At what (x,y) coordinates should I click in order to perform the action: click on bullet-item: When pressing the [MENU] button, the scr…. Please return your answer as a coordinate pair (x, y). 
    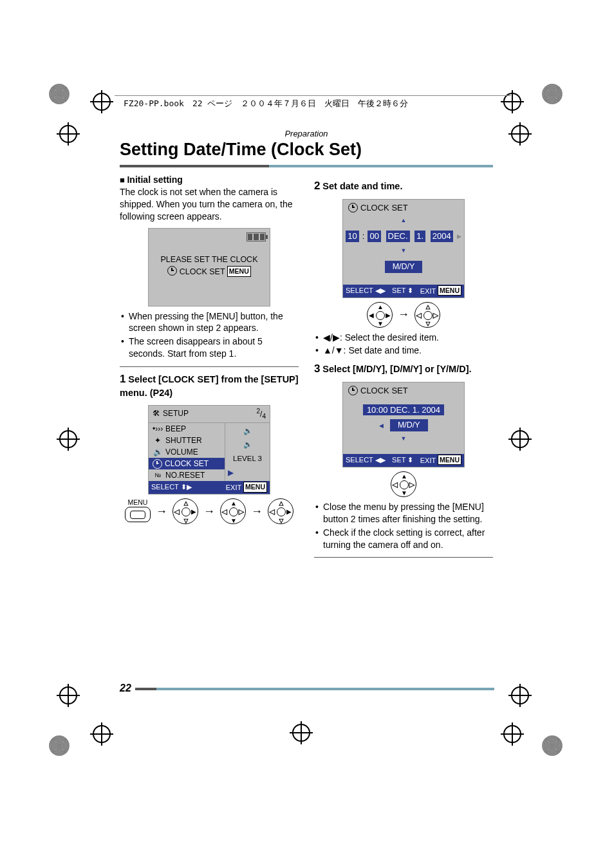
    Looking at the image, I should click on (209, 323).